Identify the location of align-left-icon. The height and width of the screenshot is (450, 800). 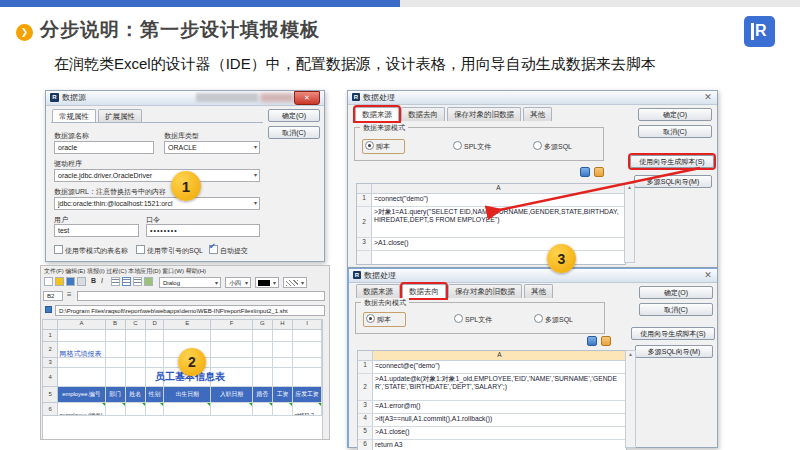
(116, 282).